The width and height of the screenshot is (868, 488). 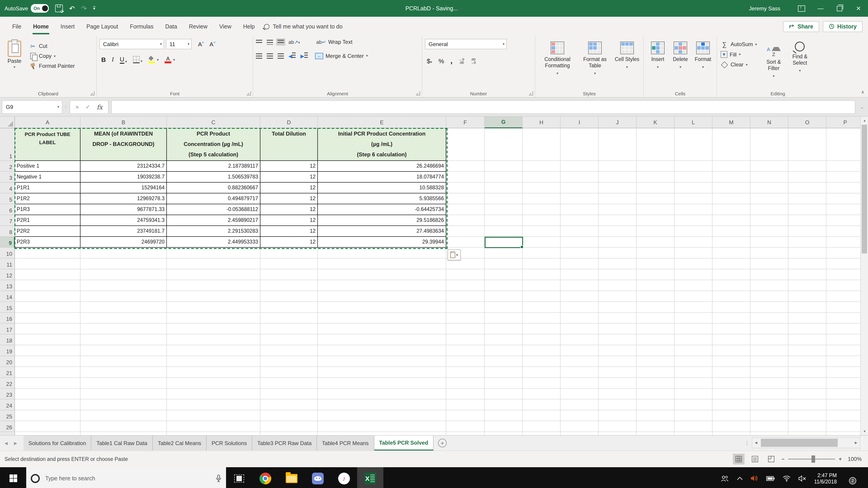 What do you see at coordinates (124, 177) in the screenshot?
I see `cell-B3: 19039238.7` at bounding box center [124, 177].